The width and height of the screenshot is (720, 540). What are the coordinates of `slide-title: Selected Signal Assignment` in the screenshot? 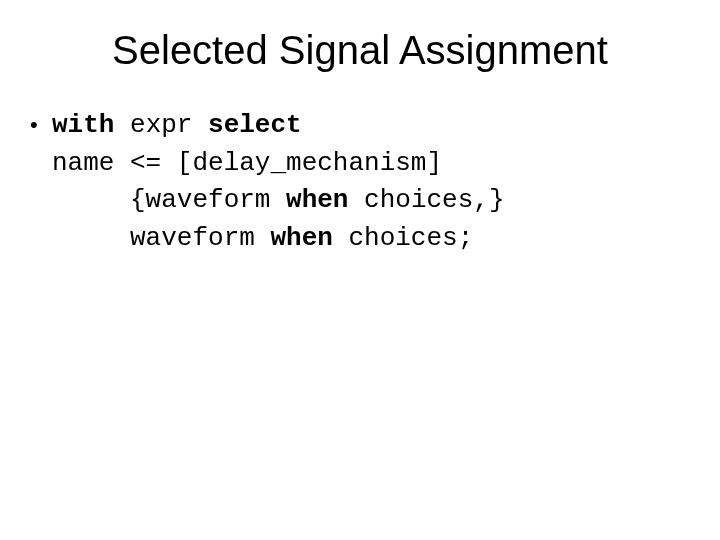 It's located at (360, 36).